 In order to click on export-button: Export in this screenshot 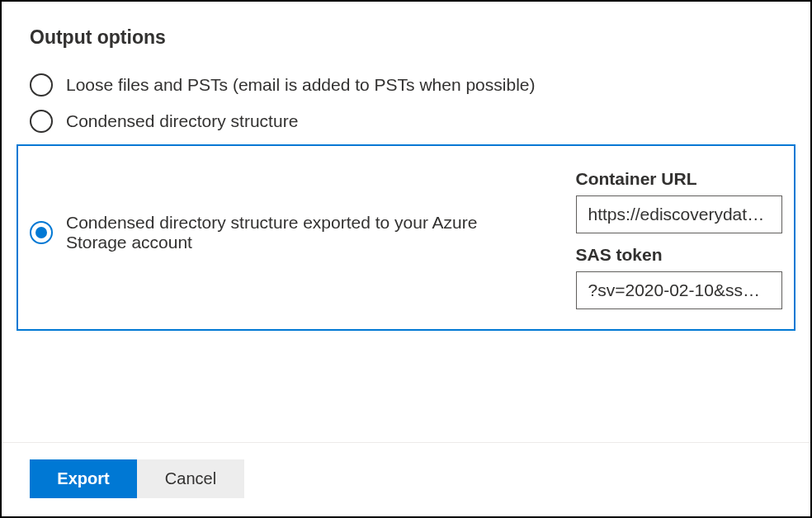, I will do `click(83, 478)`.